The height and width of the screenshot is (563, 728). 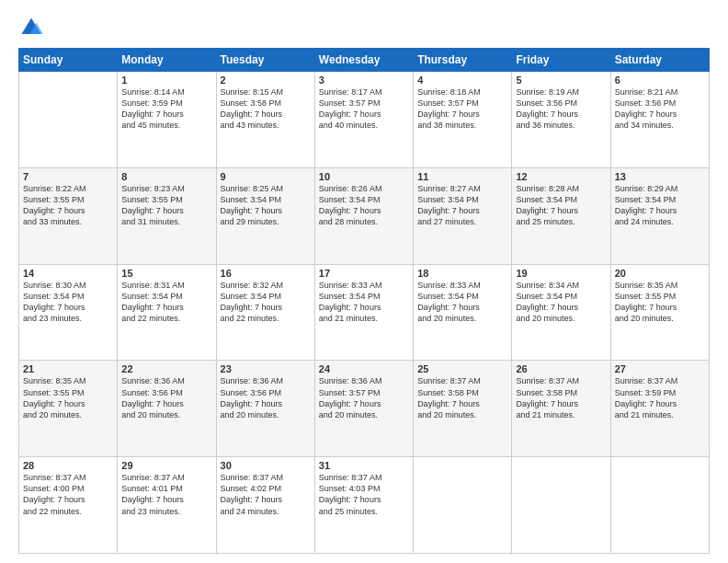 I want to click on weekday-header-row: SundayMondayTuesdayWednesdayThursdayFrid…, so click(x=364, y=61).